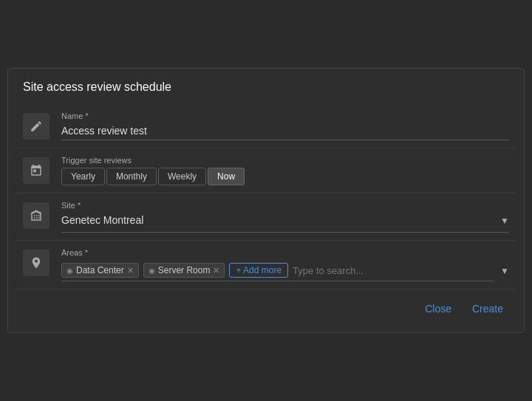 The width and height of the screenshot is (532, 401). Describe the element at coordinates (36, 171) in the screenshot. I see `calendar-icon-container` at that location.